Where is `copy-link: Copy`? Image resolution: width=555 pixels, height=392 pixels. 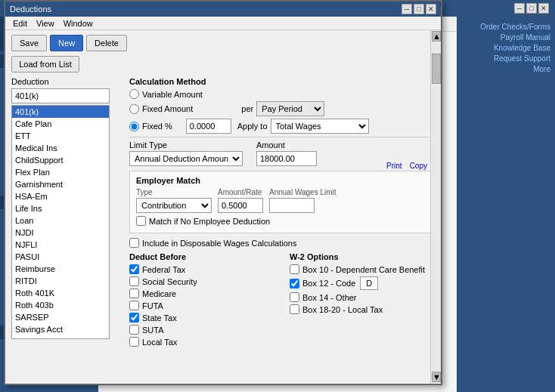
copy-link: Copy is located at coordinates (419, 166).